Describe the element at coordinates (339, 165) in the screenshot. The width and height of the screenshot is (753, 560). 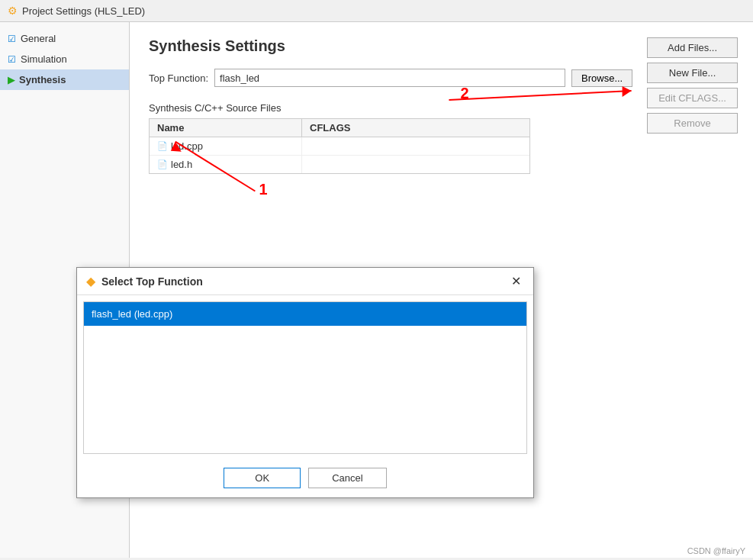
I see `table-row: 📄 led.h` at that location.